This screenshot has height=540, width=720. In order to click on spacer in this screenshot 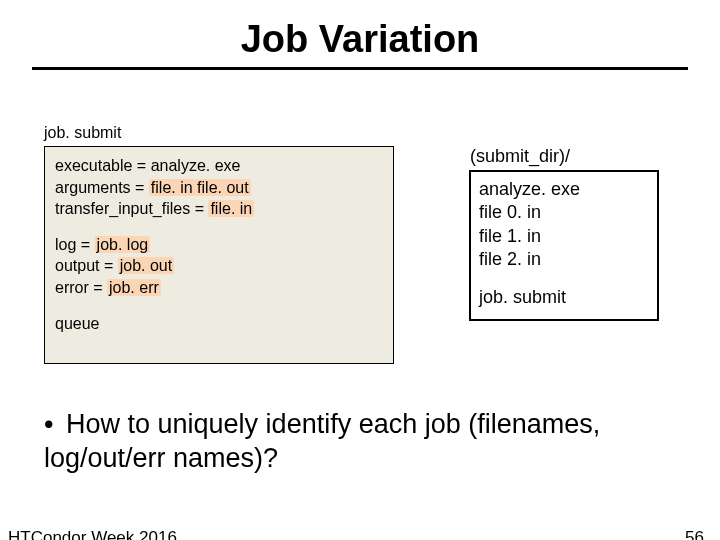, I will do `click(564, 279)`.